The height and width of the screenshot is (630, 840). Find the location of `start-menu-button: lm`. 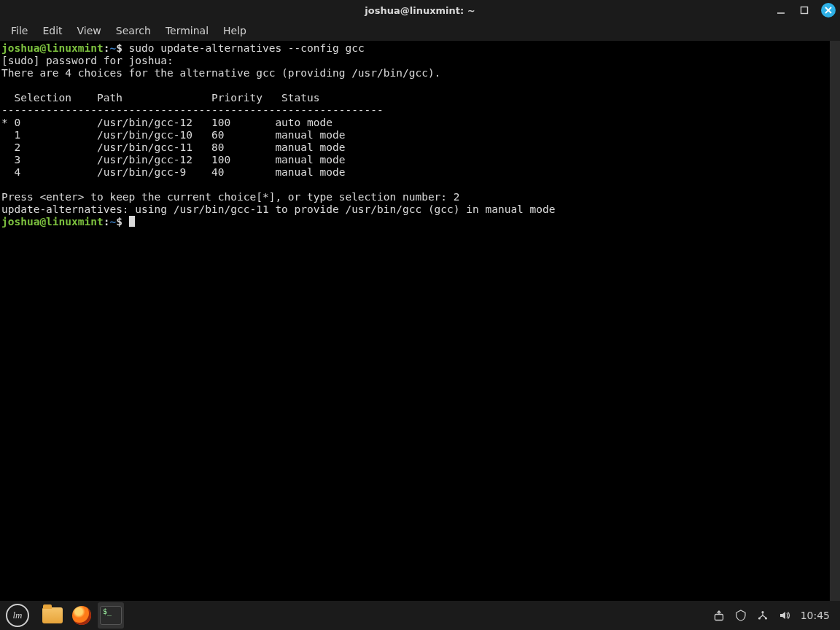

start-menu-button: lm is located at coordinates (18, 615).